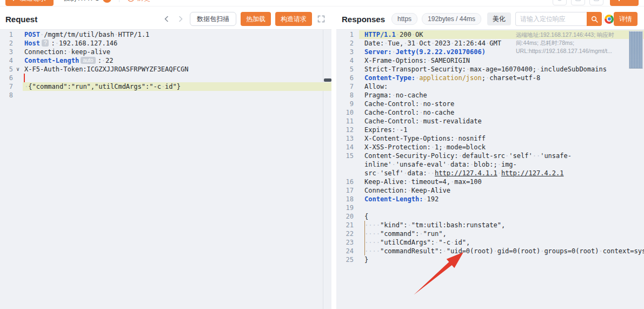 This screenshot has width=644, height=309. What do you see at coordinates (167, 19) in the screenshot?
I see `history-prev-button` at bounding box center [167, 19].